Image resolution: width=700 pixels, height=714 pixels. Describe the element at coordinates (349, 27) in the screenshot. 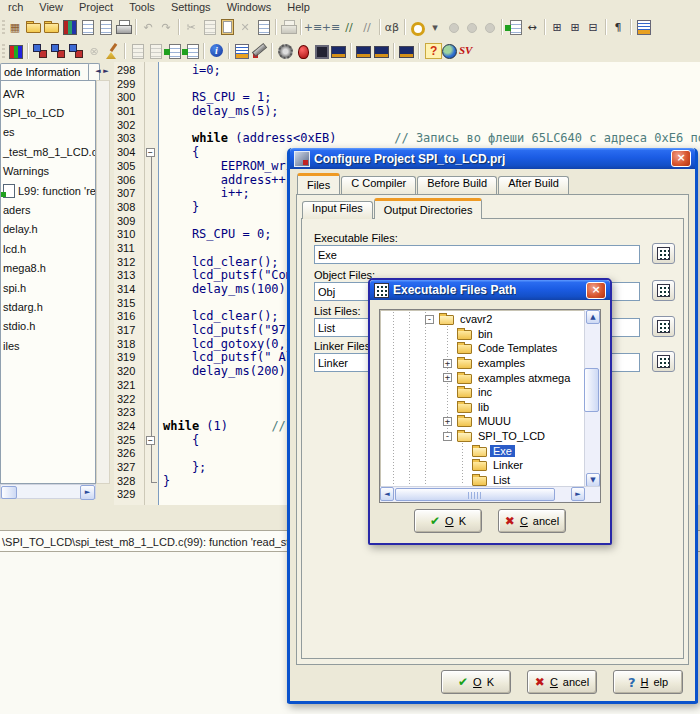

I see `comment-icon: //` at that location.